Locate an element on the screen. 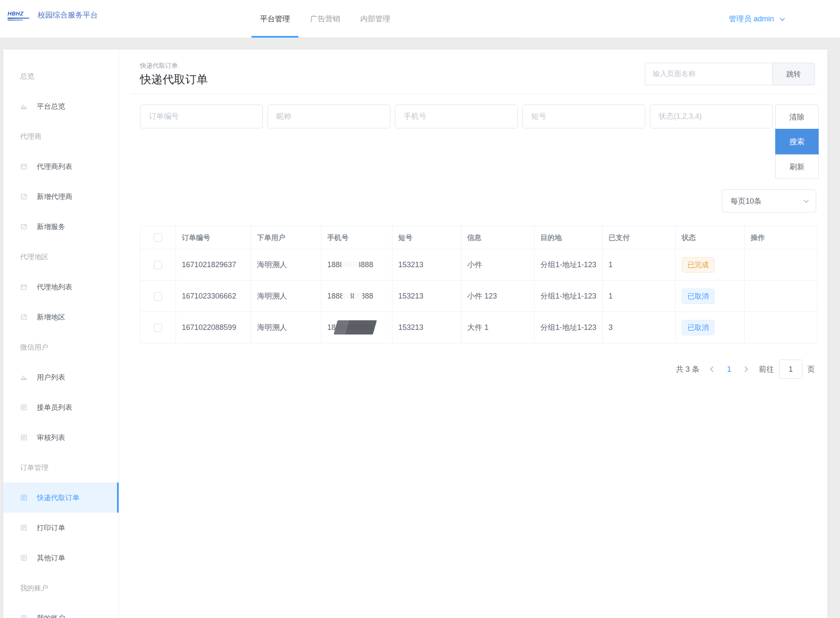 The height and width of the screenshot is (618, 840). chevron-right-icon is located at coordinates (745, 369).